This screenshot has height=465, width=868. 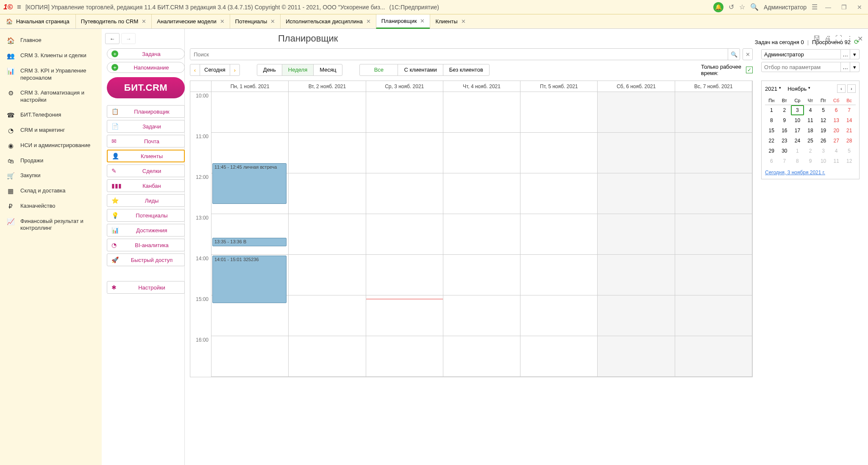 I want to click on sidebar-item: ▦Склад и доставка, so click(x=51, y=191).